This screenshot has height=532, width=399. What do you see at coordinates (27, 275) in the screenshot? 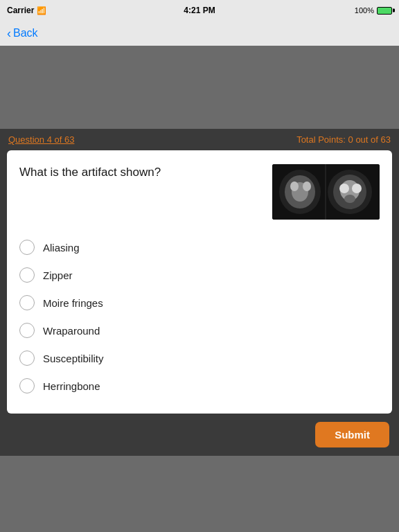
I see `radio-zipper` at bounding box center [27, 275].